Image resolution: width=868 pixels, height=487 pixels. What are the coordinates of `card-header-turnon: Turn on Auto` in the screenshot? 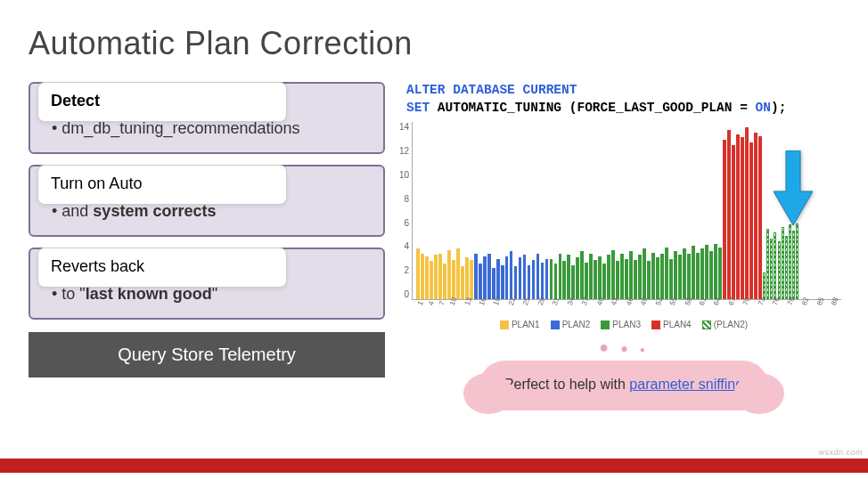 It's located at (162, 185).